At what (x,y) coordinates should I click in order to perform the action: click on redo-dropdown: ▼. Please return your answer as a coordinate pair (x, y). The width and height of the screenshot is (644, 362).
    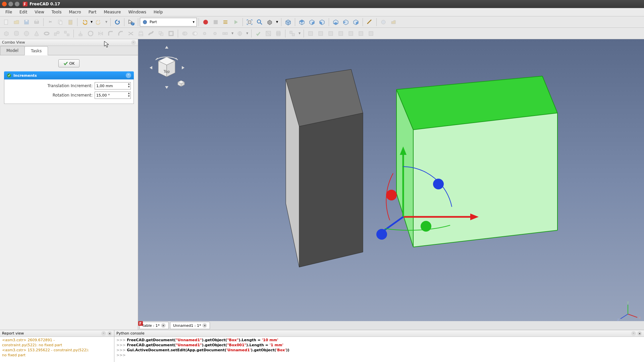
    Looking at the image, I should click on (106, 22).